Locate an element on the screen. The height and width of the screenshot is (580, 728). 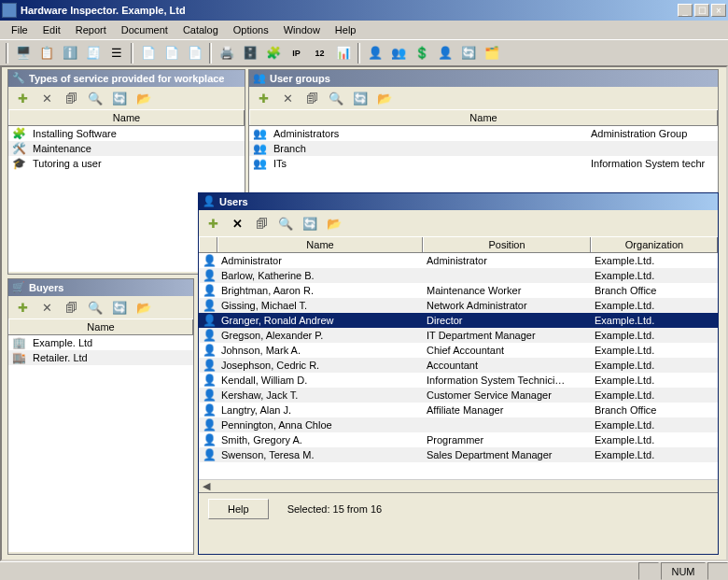
users-col-name: Name is located at coordinates (320, 245).